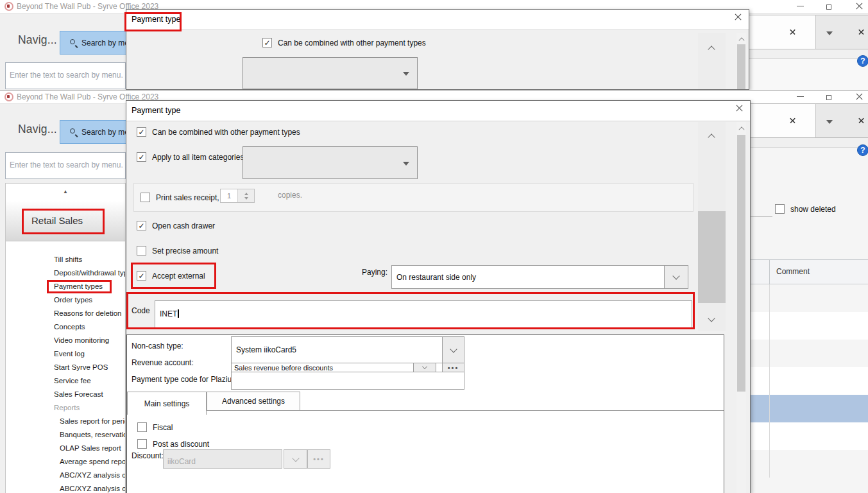 The width and height of the screenshot is (868, 493). Describe the element at coordinates (65, 259) in the screenshot. I see `sidebar-item: Till shifts` at that location.